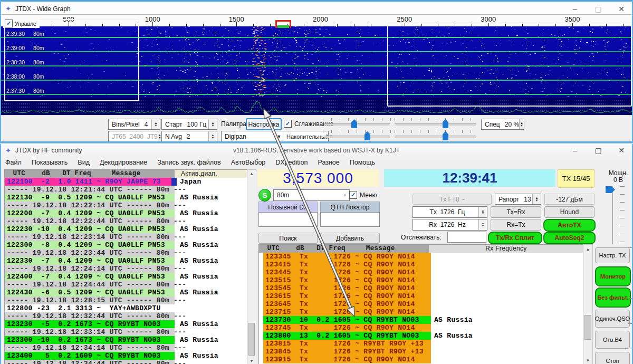  I want to click on side-button-6: Стоп, so click(612, 358).